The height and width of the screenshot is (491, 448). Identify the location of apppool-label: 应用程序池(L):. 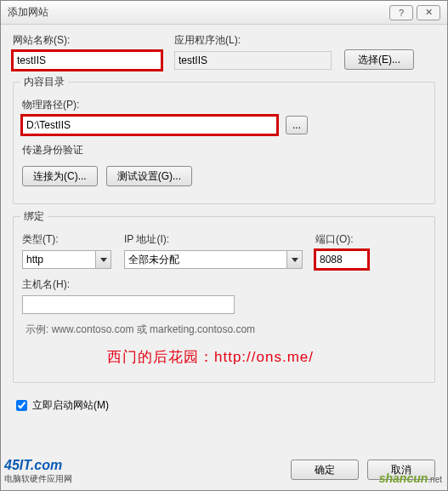
(255, 41).